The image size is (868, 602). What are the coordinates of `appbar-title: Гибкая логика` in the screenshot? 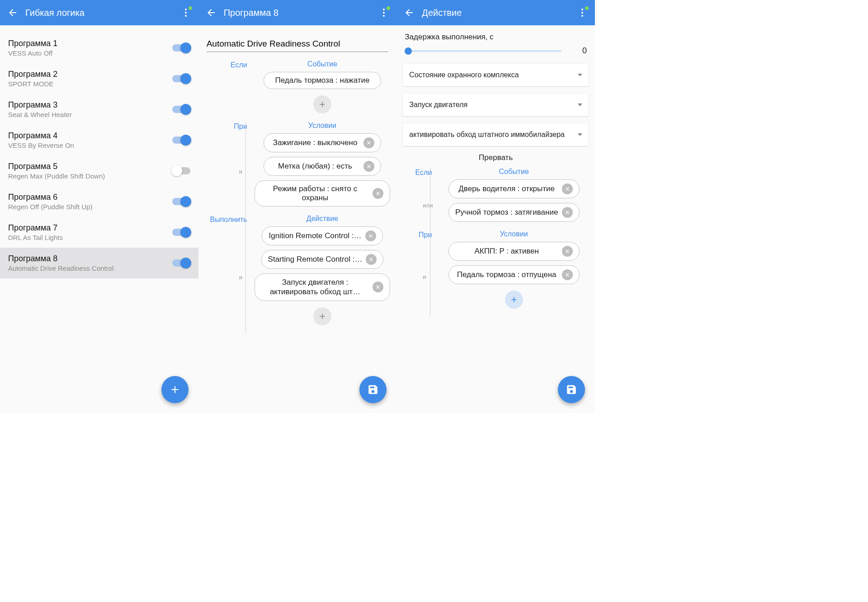 It's located at (101, 13).